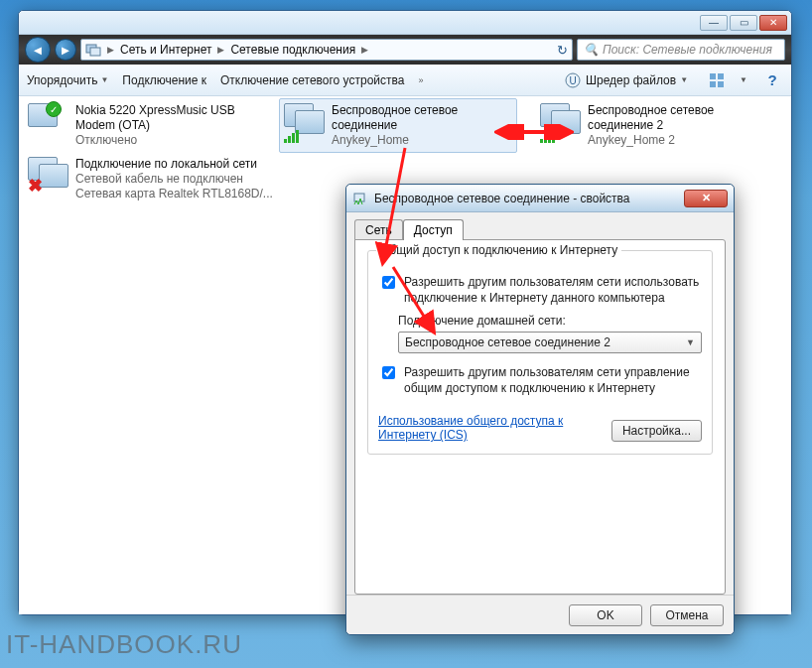 The image size is (812, 668). Describe the element at coordinates (327, 50) in the screenshot. I see `breadcrumb: ▶ Сеть и Интернет ▶ Сетевые подключения …` at that location.